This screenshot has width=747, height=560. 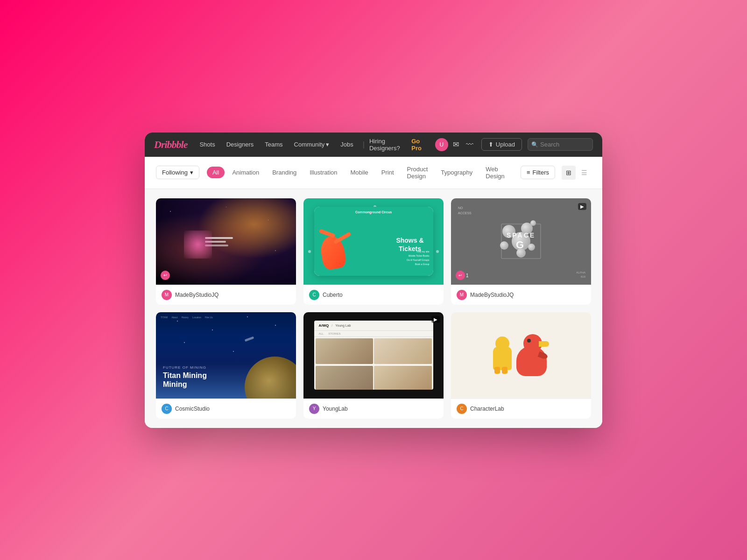 What do you see at coordinates (374, 242) in the screenshot?
I see `shot-thumbnail-2: Commonground Circus` at bounding box center [374, 242].